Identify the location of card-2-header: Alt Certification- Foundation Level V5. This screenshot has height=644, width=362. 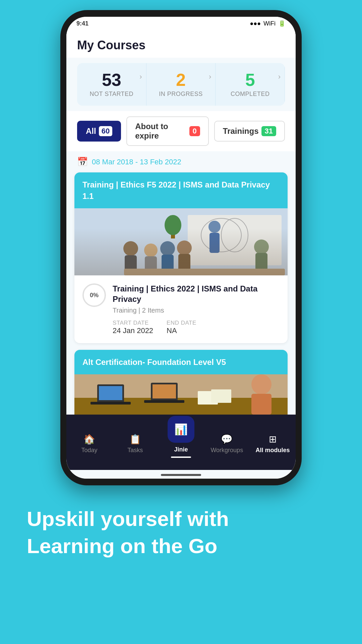
(181, 362).